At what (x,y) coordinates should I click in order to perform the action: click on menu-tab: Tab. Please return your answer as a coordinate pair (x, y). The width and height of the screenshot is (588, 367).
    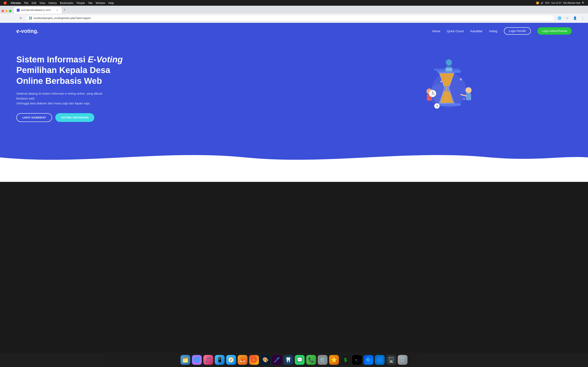
    Looking at the image, I should click on (90, 3).